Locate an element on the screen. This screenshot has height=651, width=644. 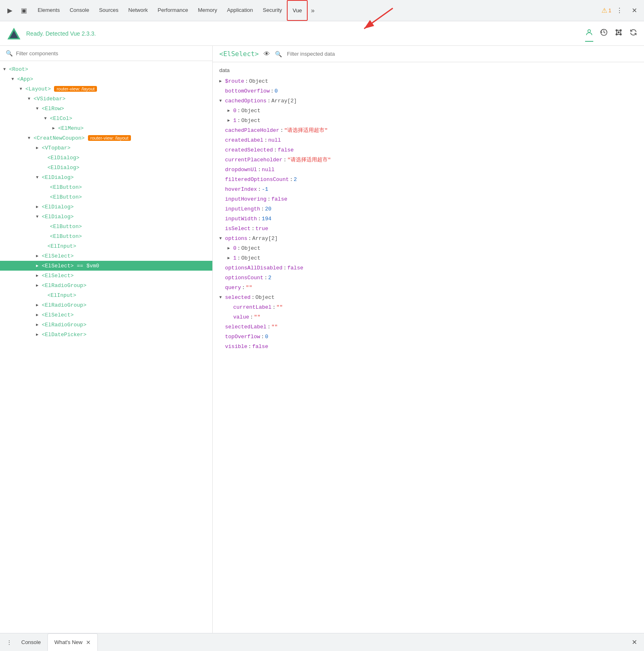
tree-item-eldialog2: ▶ <ElDialog> is located at coordinates (106, 167).